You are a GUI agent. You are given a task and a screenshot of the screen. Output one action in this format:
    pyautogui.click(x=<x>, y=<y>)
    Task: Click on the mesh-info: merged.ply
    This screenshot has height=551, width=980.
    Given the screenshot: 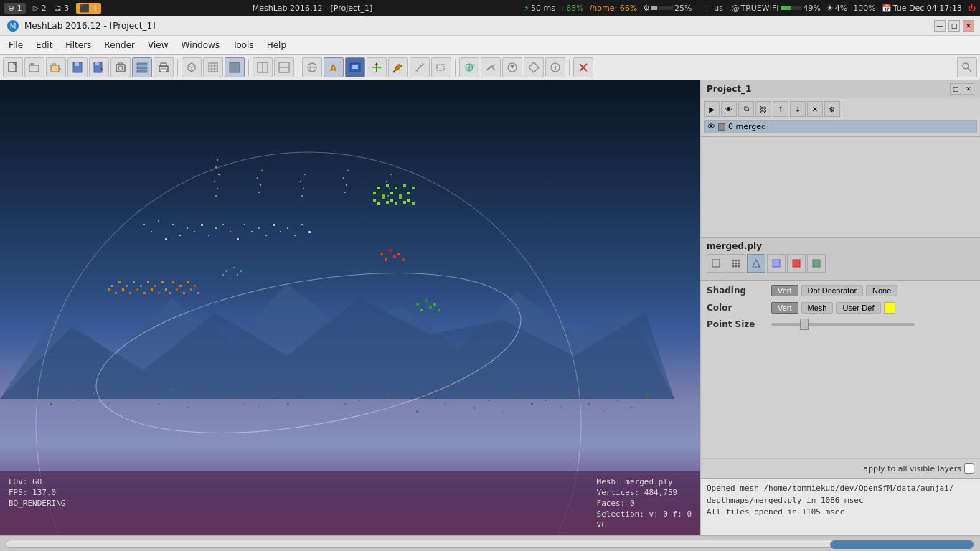 What is the action you would take?
    pyautogui.click(x=841, y=259)
    